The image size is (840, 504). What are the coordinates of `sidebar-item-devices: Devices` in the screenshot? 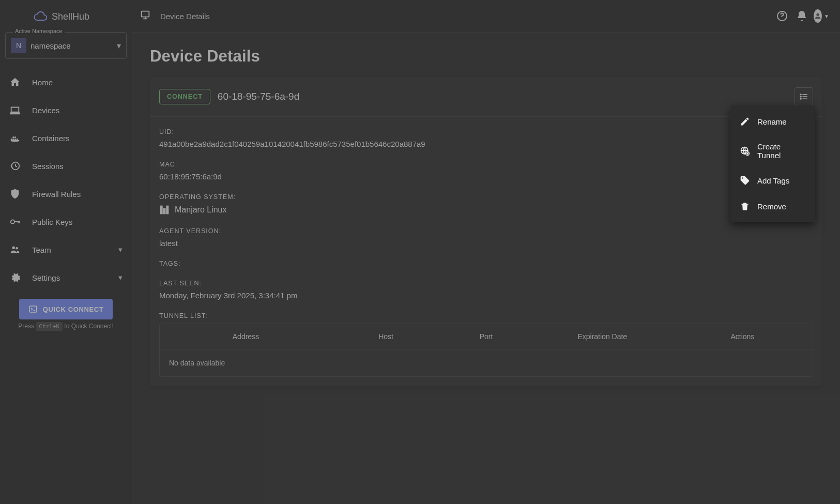 It's located at (66, 110).